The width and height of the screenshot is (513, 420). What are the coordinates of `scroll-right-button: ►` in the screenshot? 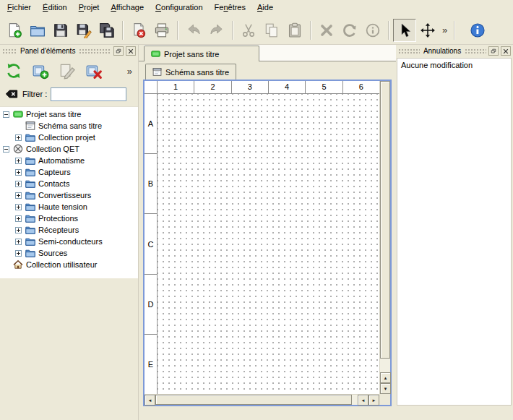 It's located at (374, 400).